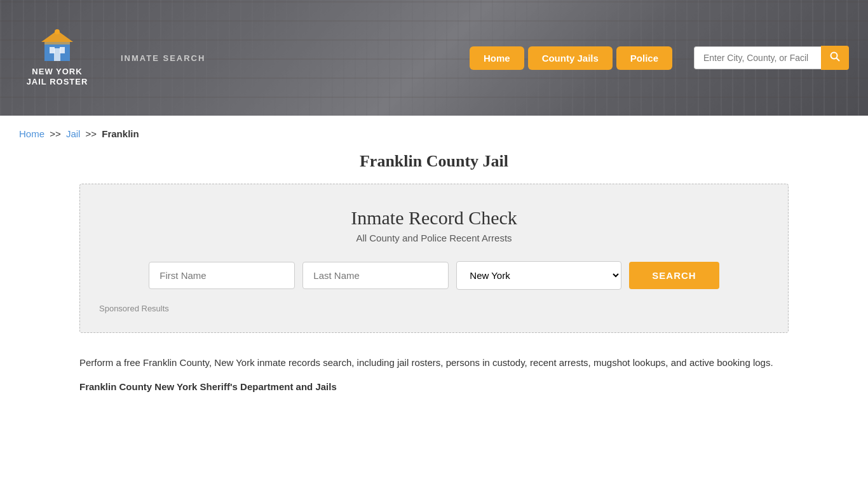 The image size is (868, 488). Describe the element at coordinates (434, 309) in the screenshot. I see `sponsored-results-label: Sponsored Results` at that location.